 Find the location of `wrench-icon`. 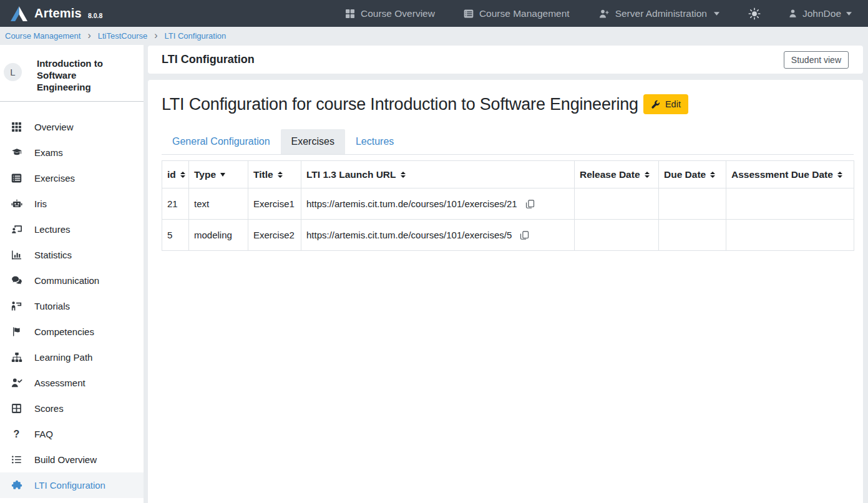

wrench-icon is located at coordinates (655, 105).